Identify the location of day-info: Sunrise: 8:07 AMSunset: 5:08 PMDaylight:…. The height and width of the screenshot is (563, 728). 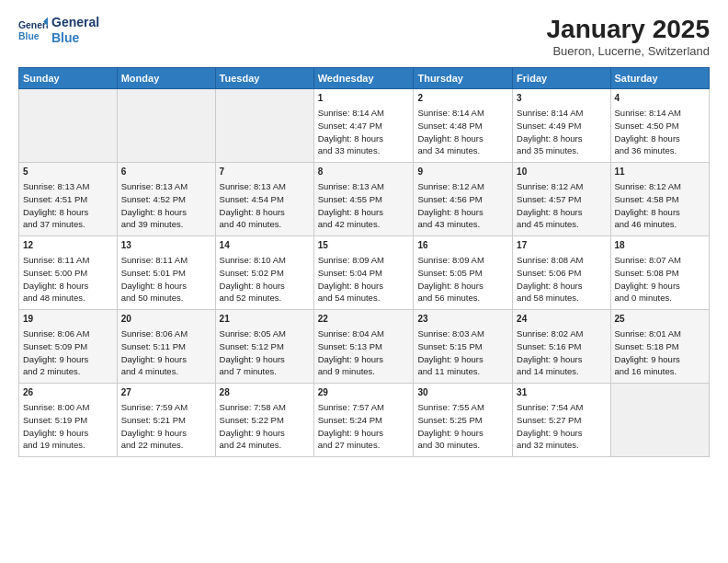
(660, 280).